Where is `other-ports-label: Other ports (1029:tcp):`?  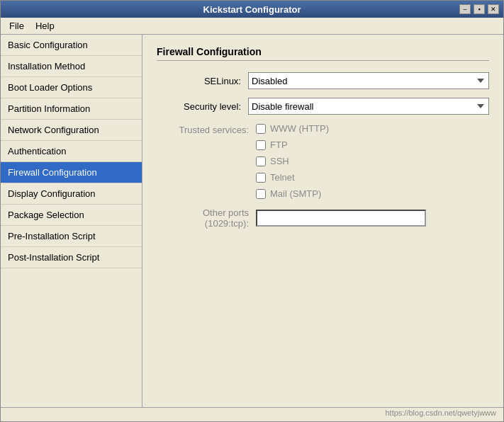 other-ports-label: Other ports (1029:tcp): is located at coordinates (206, 218).